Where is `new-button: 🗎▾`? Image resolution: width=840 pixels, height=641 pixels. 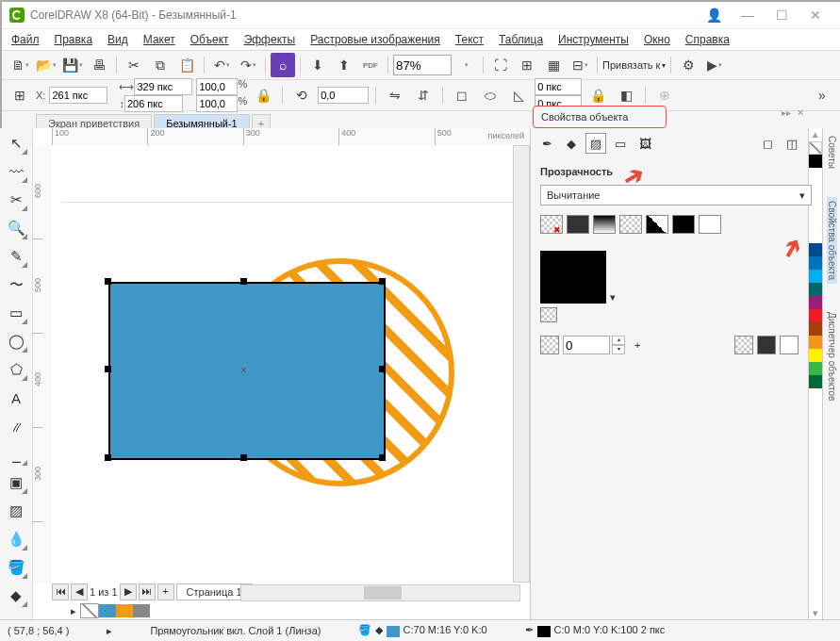 new-button: 🗎▾ is located at coordinates (20, 65).